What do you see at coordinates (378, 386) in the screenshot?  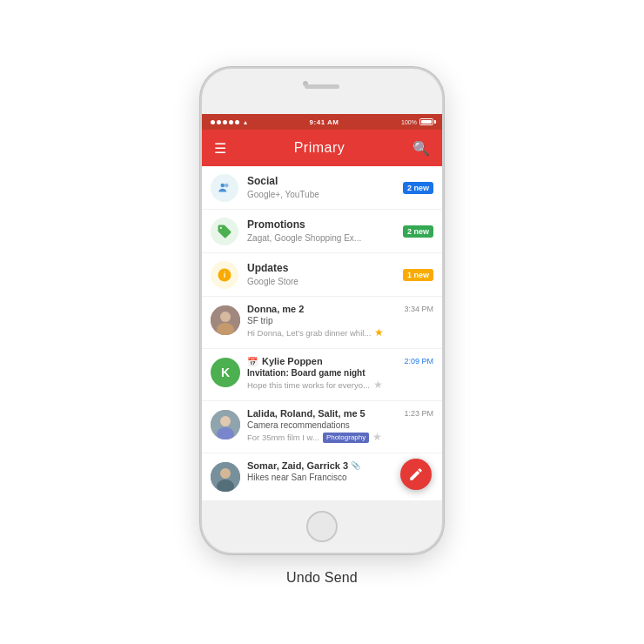 I see `star-icon-kylie: ★` at bounding box center [378, 386].